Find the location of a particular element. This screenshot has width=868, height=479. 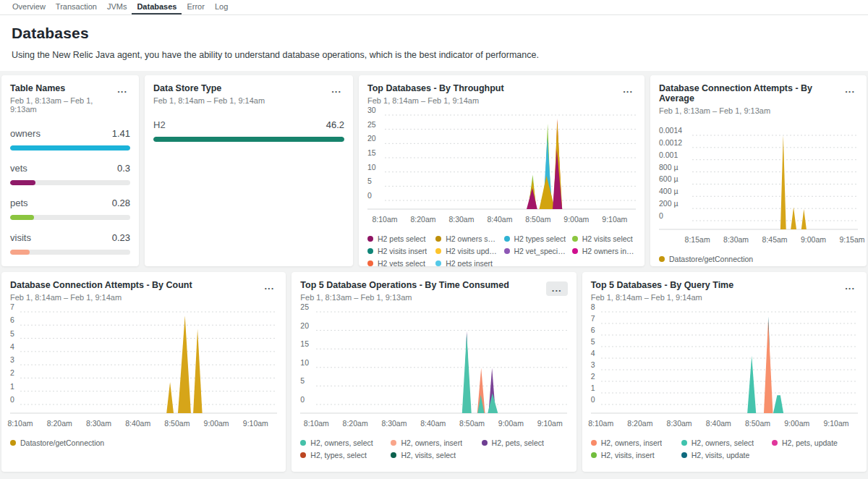

bar-value: 0.23 is located at coordinates (122, 237).